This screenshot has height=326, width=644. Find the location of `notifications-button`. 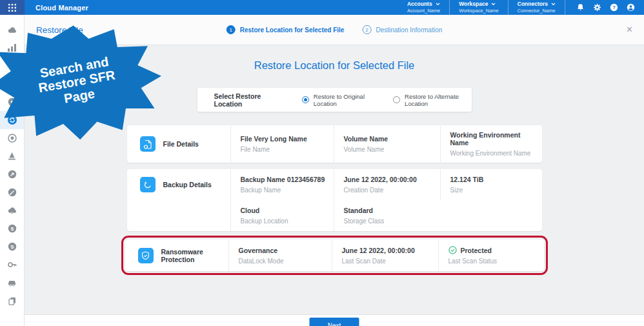

notifications-button is located at coordinates (580, 8).